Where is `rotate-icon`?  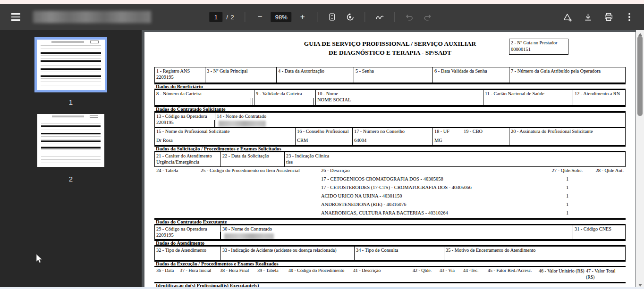
rotate-icon is located at coordinates (350, 17).